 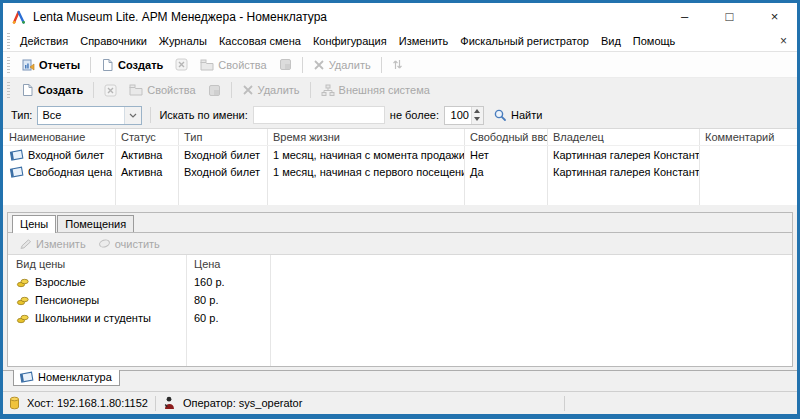 I want to click on column-header: Наименование, so click(x=59, y=137).